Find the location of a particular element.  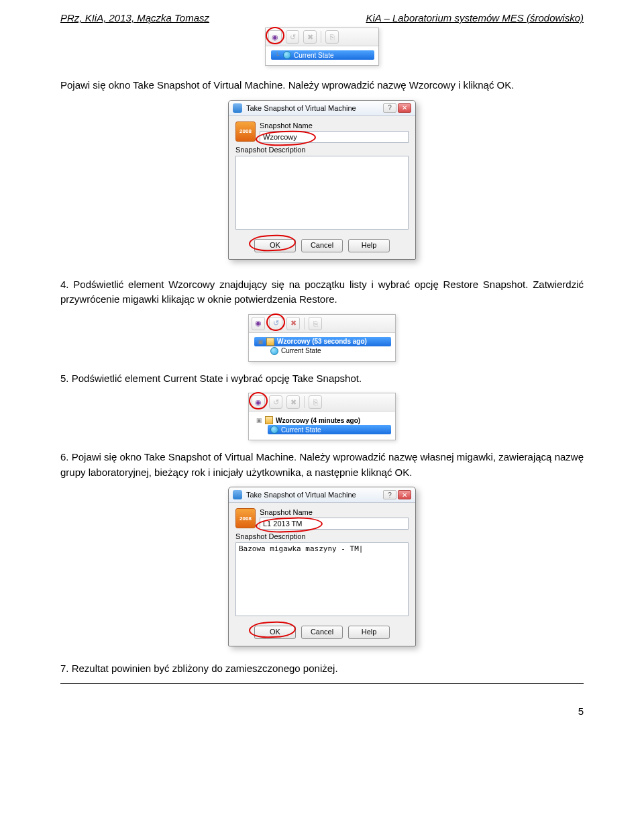

paragraph-7: Rezultat powinien być zbliżony do zamies… is located at coordinates (205, 669).